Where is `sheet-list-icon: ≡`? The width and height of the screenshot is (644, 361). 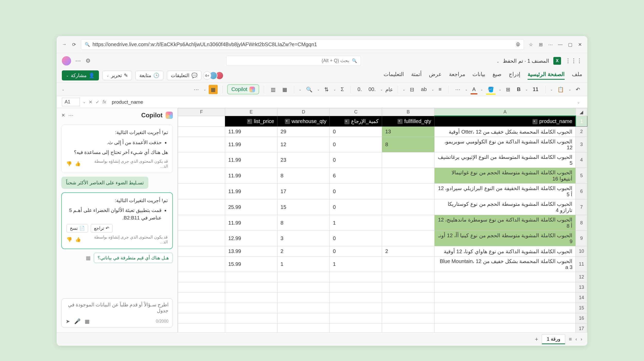 sheet-list-icon: ≡ is located at coordinates (570, 339).